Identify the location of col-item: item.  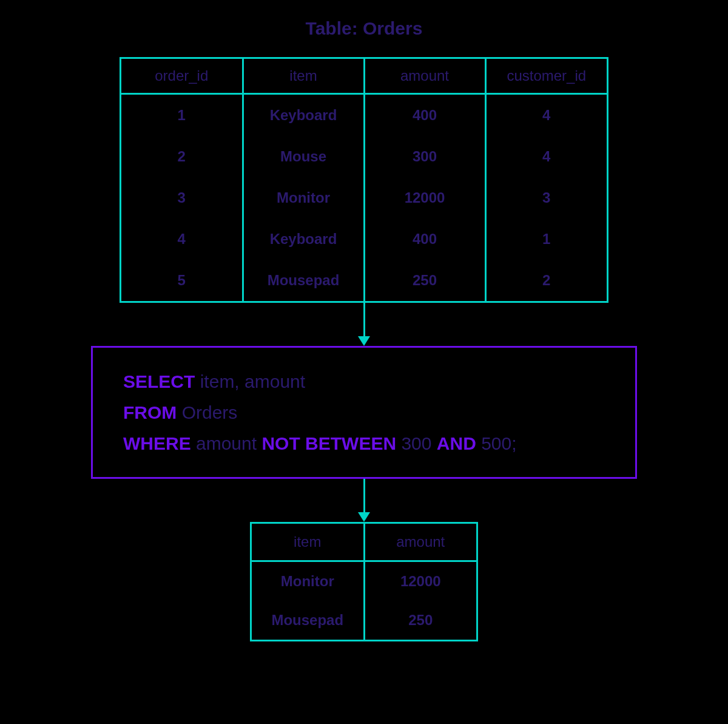
(303, 76).